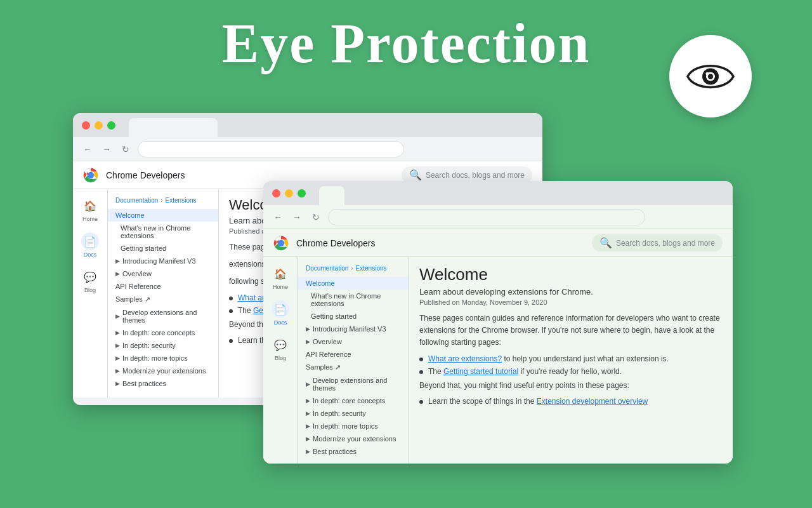  Describe the element at coordinates (498, 243) in the screenshot. I see `site-header-front: Chrome Developers 🔍 Search docs, blogs a…` at that location.